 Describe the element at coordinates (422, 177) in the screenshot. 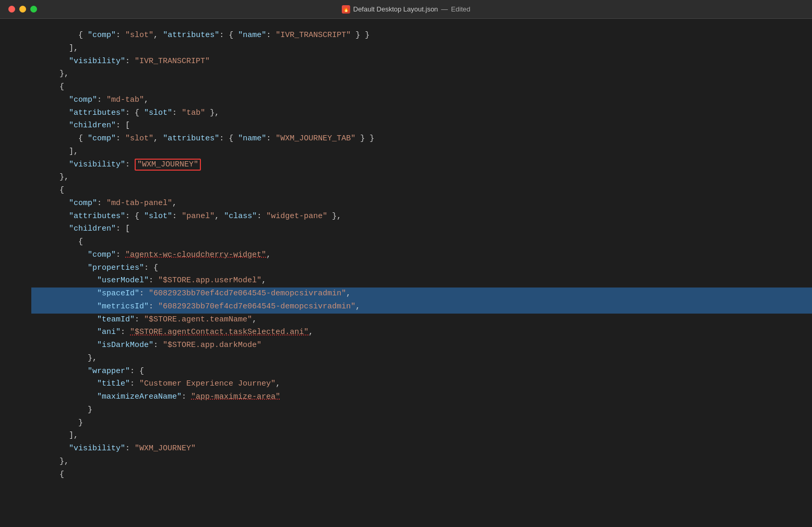

I see `code-line-12: },` at that location.